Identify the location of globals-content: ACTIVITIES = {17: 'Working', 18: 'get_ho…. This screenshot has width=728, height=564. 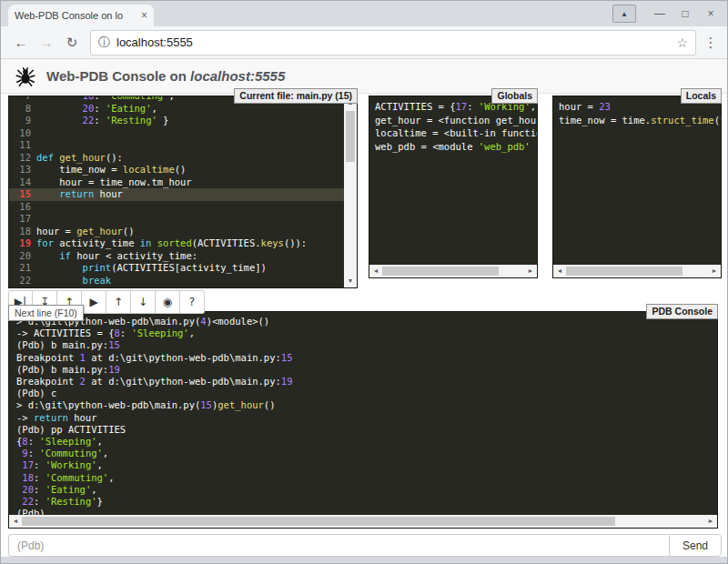
(453, 180).